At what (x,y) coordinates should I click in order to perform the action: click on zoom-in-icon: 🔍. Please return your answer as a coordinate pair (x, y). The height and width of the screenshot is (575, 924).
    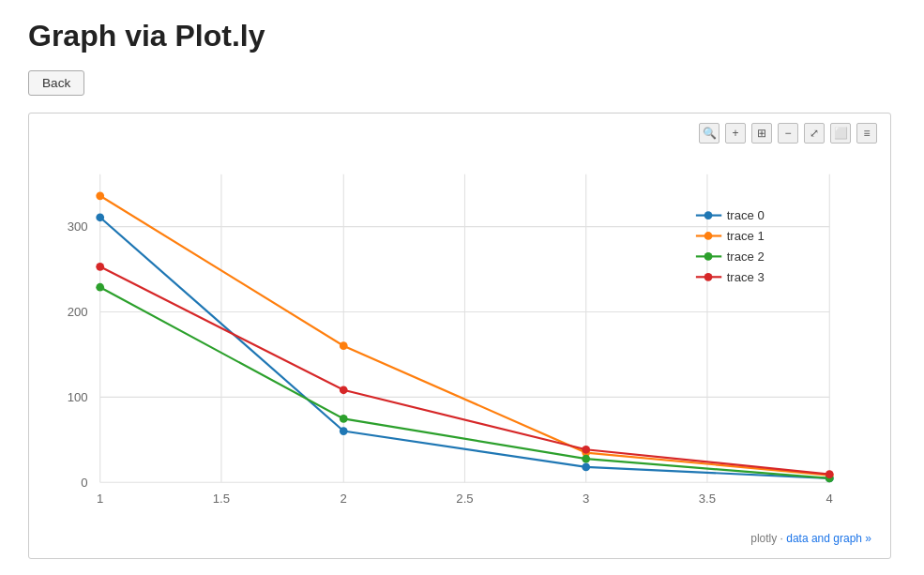
    Looking at the image, I should click on (709, 133).